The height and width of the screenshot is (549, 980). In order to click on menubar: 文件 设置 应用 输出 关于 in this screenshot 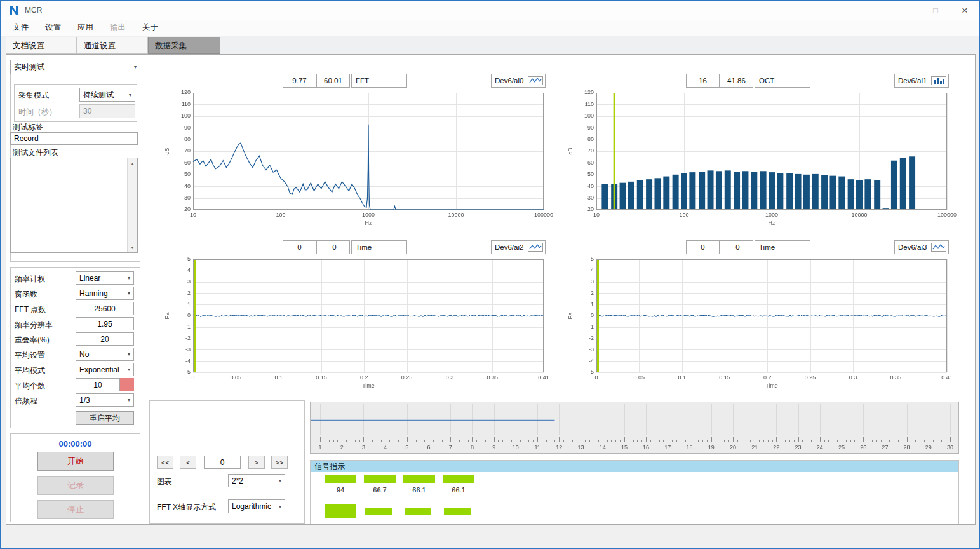, I will do `click(490, 28)`.